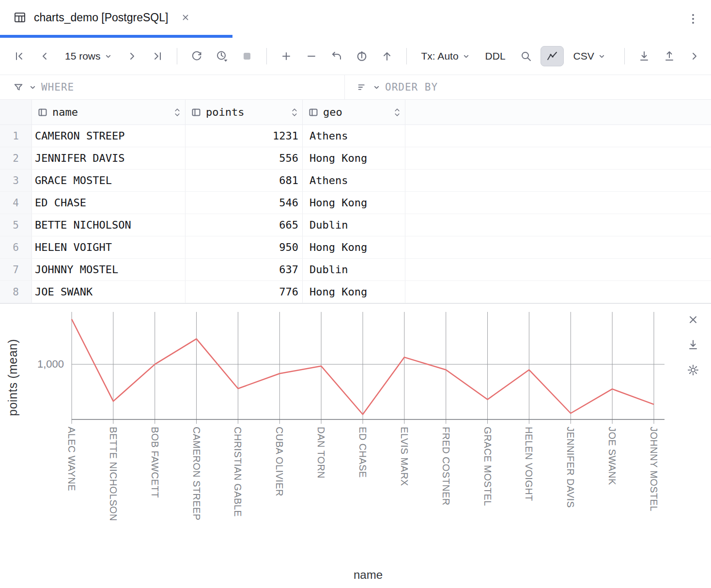 This screenshot has height=588, width=711. Describe the element at coordinates (157, 56) in the screenshot. I see `last-page-button` at that location.